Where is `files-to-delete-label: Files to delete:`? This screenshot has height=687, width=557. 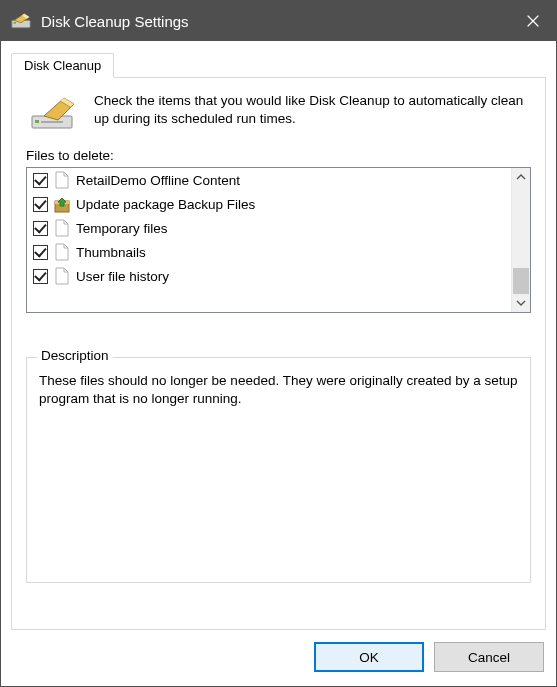 files-to-delete-label: Files to delete: is located at coordinates (278, 156).